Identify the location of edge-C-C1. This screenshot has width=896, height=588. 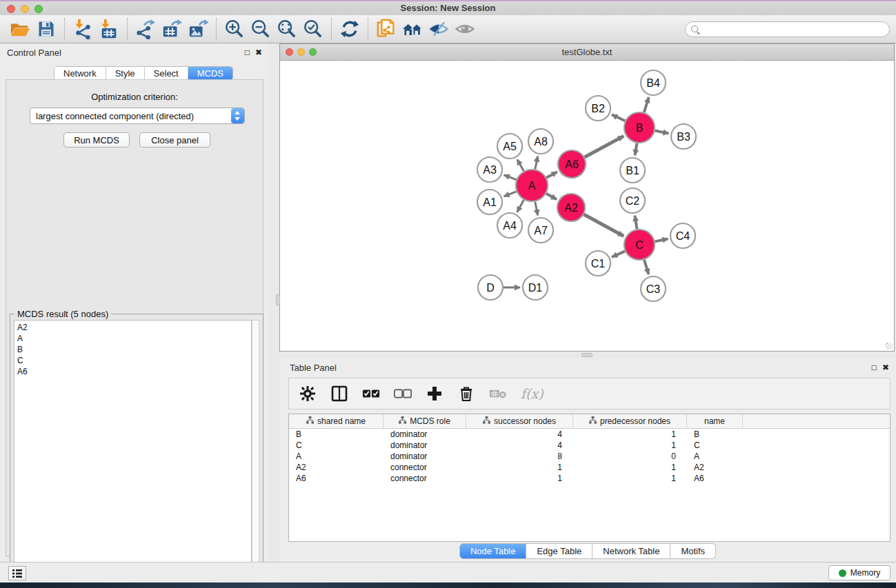
(618, 254).